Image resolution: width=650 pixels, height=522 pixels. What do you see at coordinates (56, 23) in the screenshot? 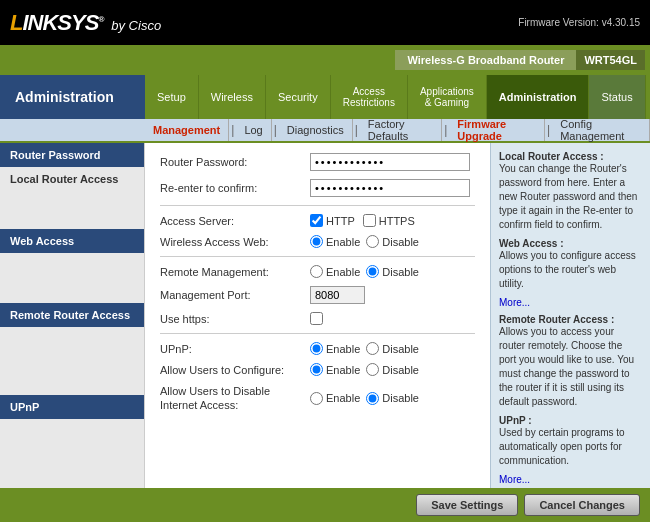
I see `linksys-logo: LINKSYS®` at bounding box center [56, 23].